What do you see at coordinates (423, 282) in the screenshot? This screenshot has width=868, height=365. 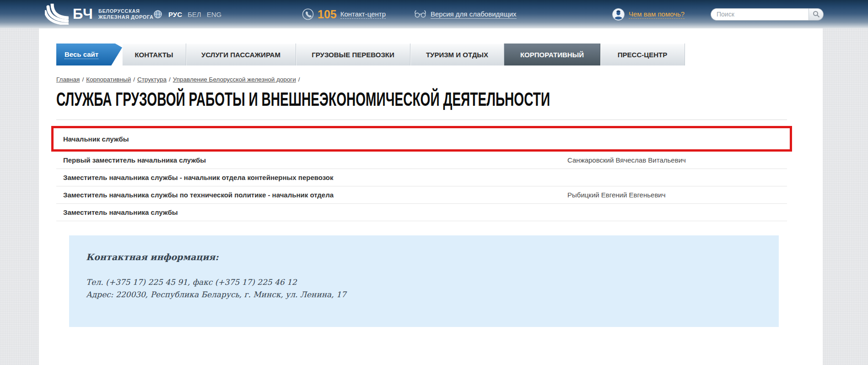 I see `contact-phone-line: Тел. (+375 17) 225 45 91, факс (+375 17)…` at bounding box center [423, 282].